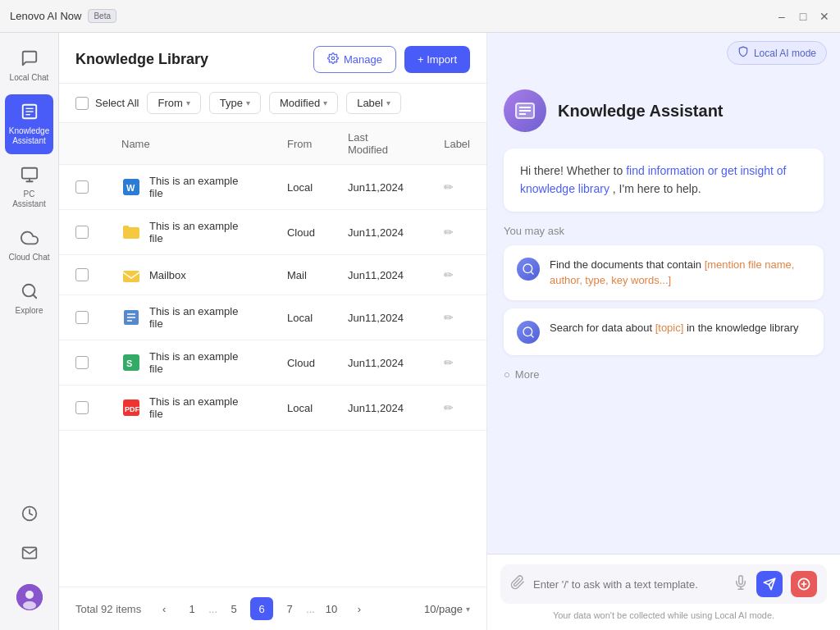 This screenshot has height=630, width=840. I want to click on close-button: ✕, so click(824, 16).